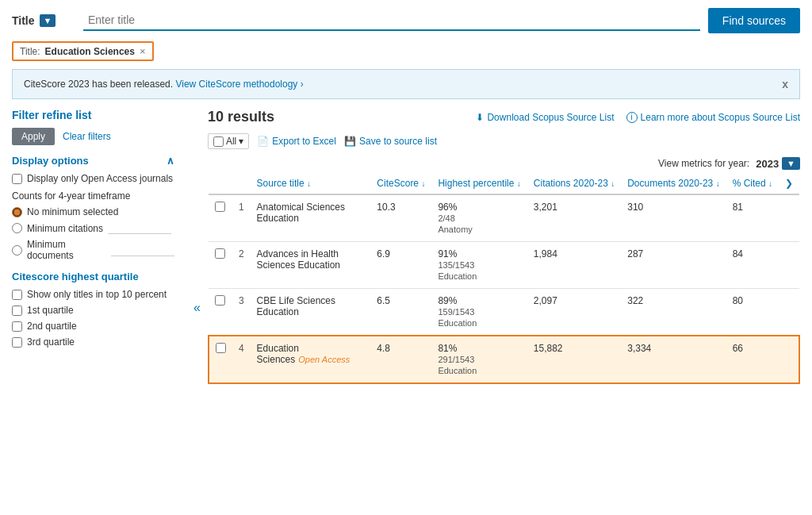 The width and height of the screenshot is (812, 515). What do you see at coordinates (504, 141) in the screenshot?
I see `toolbar: All ▾ 📄 Export to Excel 💾 Save to source…` at bounding box center [504, 141].